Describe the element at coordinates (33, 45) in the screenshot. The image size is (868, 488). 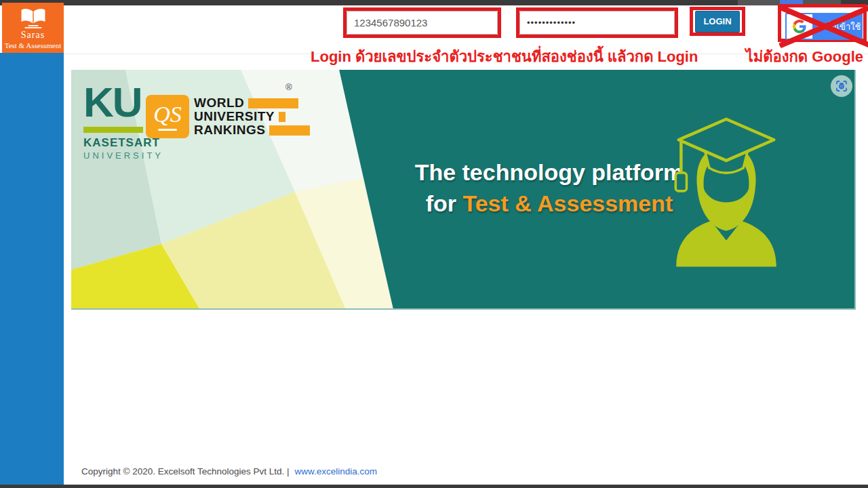
I see `brand-subtitle: Test & Assessment` at that location.